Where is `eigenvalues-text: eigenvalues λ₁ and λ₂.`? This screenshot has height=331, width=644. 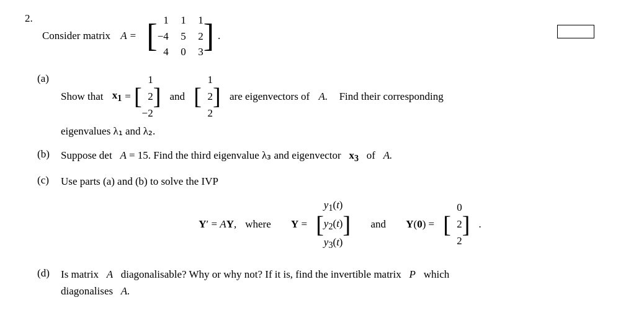 eigenvalues-text: eigenvalues λ₁ and λ₂. is located at coordinates (108, 131).